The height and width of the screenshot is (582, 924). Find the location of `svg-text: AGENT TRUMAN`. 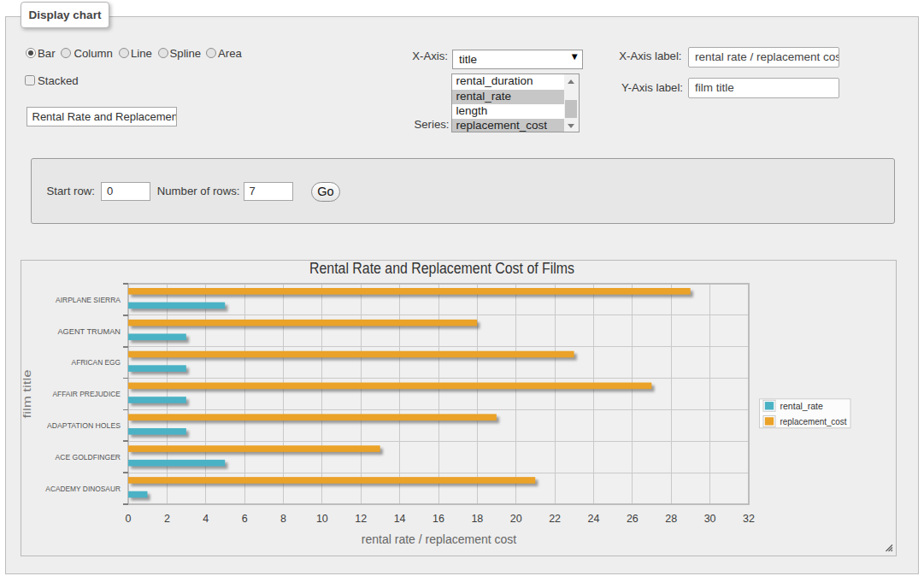

svg-text: AGENT TRUMAN is located at coordinates (89, 332).